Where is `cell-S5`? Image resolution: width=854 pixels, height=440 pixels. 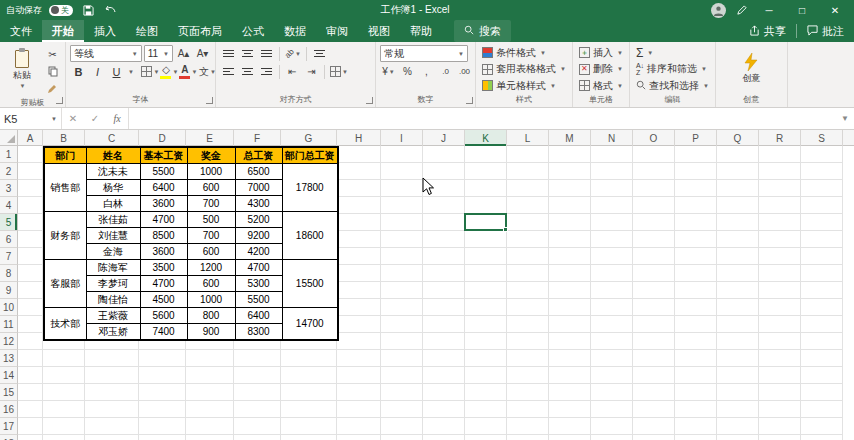
cell-S5 is located at coordinates (822, 222).